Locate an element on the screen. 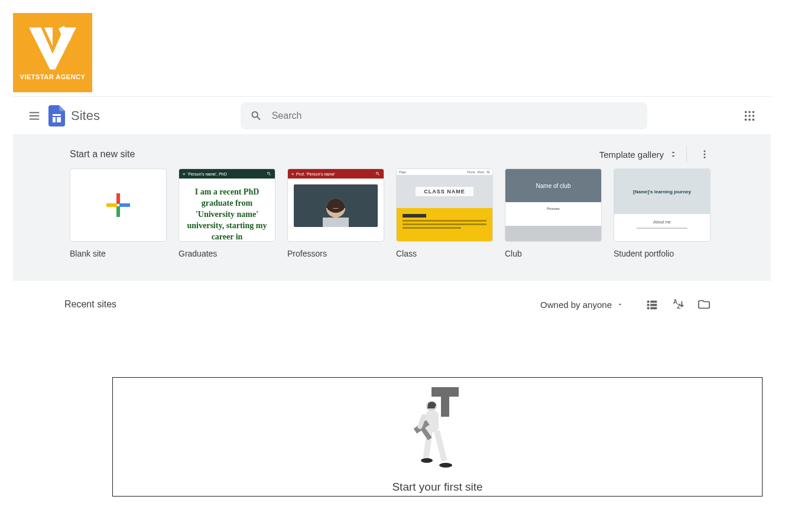 The width and height of the screenshot is (798, 532). search-input is located at coordinates (455, 116).